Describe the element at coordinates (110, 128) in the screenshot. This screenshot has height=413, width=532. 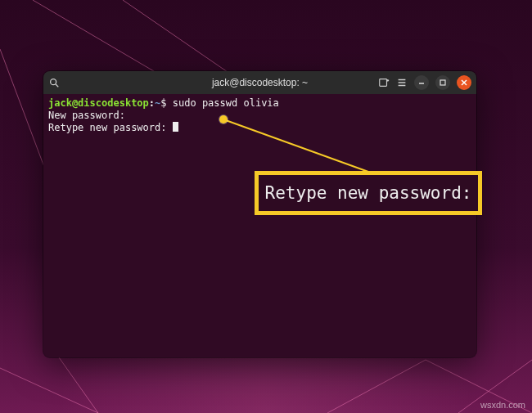
I see `output-line-2: Retype new password:` at that location.